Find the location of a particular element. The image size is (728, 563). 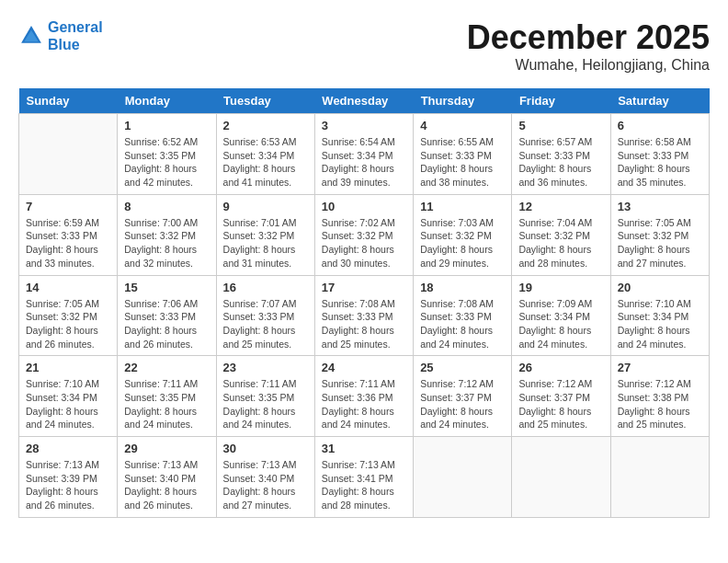

day-number: 18 is located at coordinates (462, 287).